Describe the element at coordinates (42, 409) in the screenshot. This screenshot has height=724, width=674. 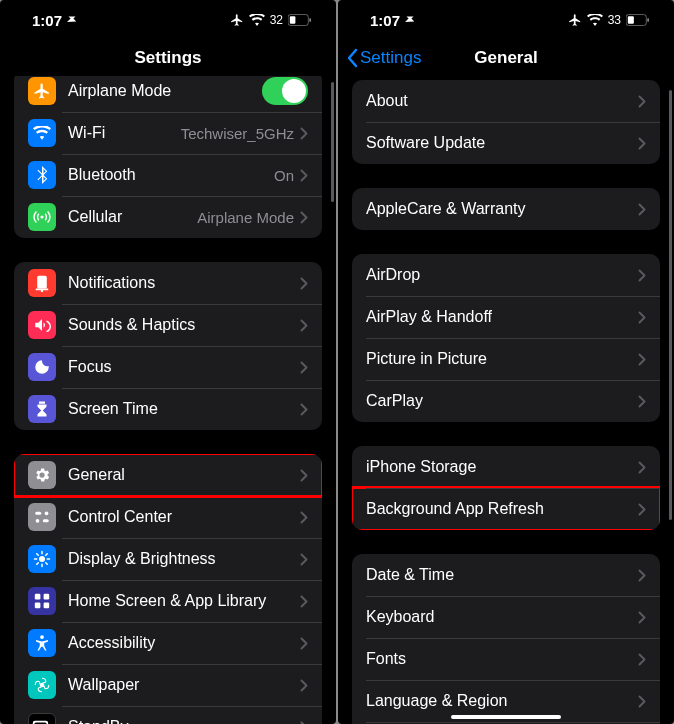
I see `screentime-icon` at that location.